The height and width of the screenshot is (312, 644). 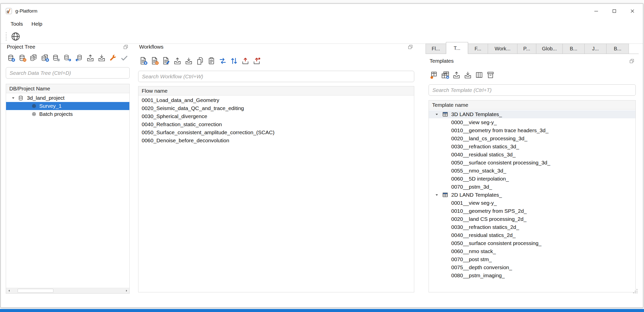 I want to click on template-row: 0070__pstm_3d_, so click(x=532, y=187).